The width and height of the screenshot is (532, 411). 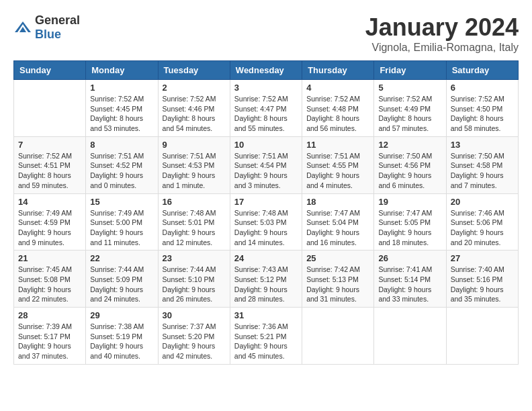 What do you see at coordinates (50, 316) in the screenshot?
I see `day-number: 28` at bounding box center [50, 316].